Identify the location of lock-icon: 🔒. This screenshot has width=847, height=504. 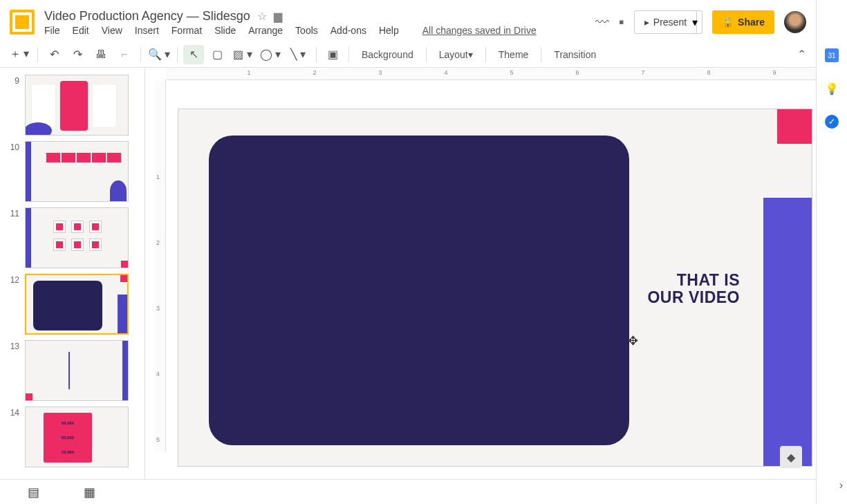
(727, 22).